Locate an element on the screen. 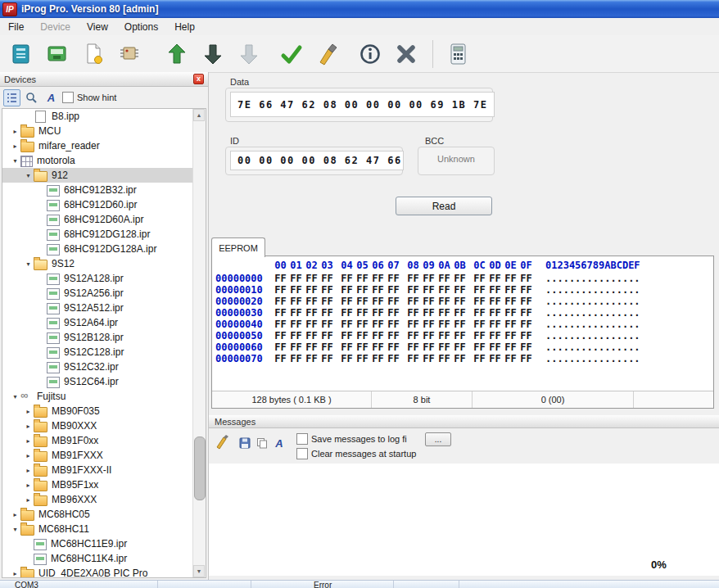 The image size is (719, 588). clear-messages-checkbox: Clear messages at startup is located at coordinates (356, 454).